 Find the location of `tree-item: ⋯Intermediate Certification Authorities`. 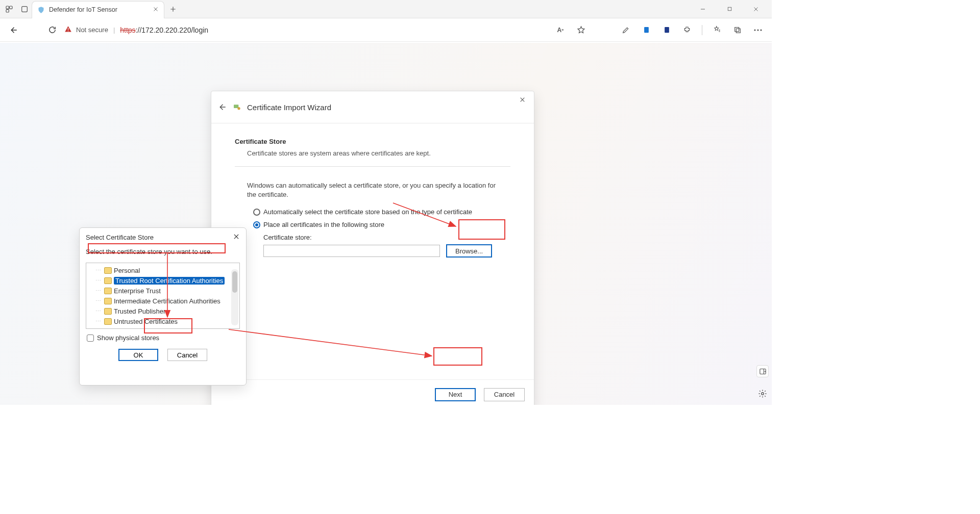

tree-item: ⋯Intermediate Certification Authorities is located at coordinates (163, 301).